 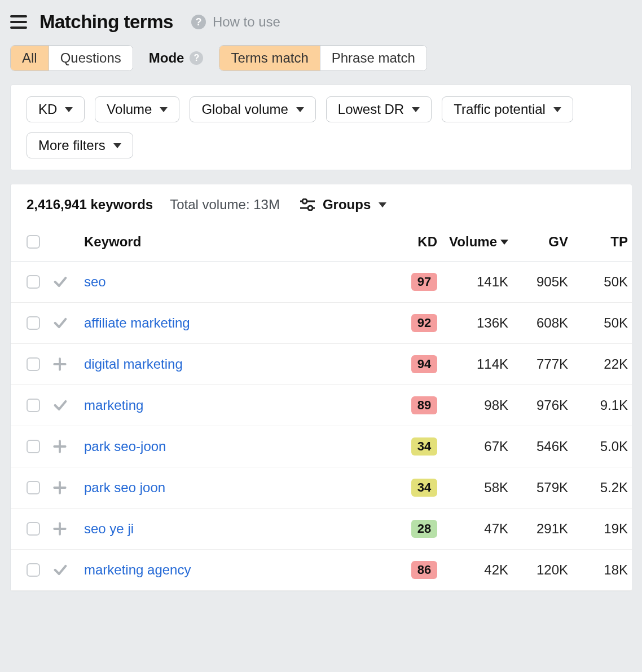 What do you see at coordinates (600, 446) in the screenshot?
I see `tp-cell: 5.0K` at bounding box center [600, 446].